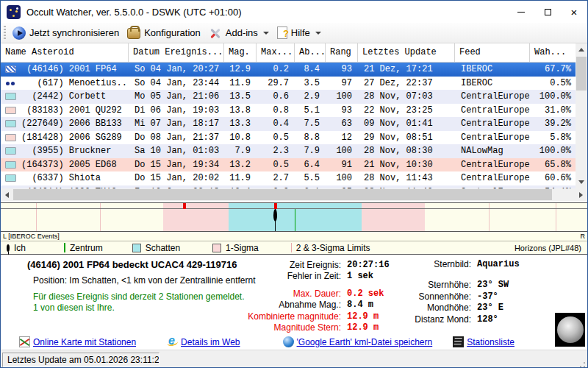 This screenshot has width=588, height=368. Describe the element at coordinates (276, 53) in the screenshot. I see `column-header-max: Max...` at that location.